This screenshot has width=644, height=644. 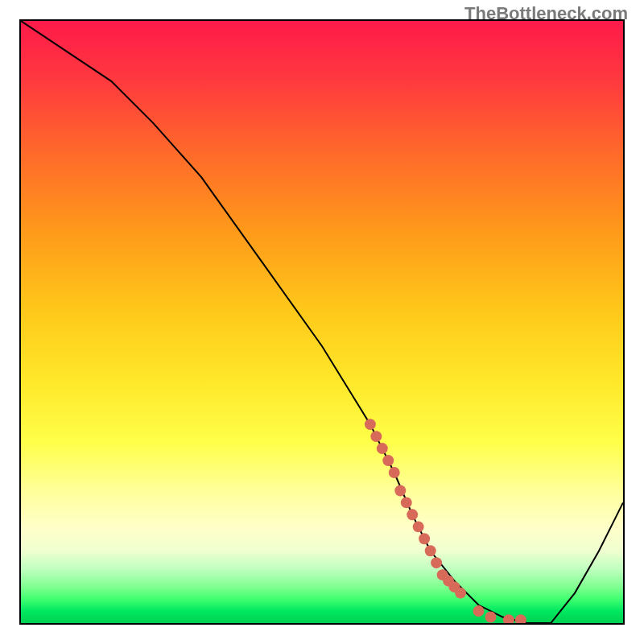 I want to click on highlight-dots-group, so click(x=446, y=521).